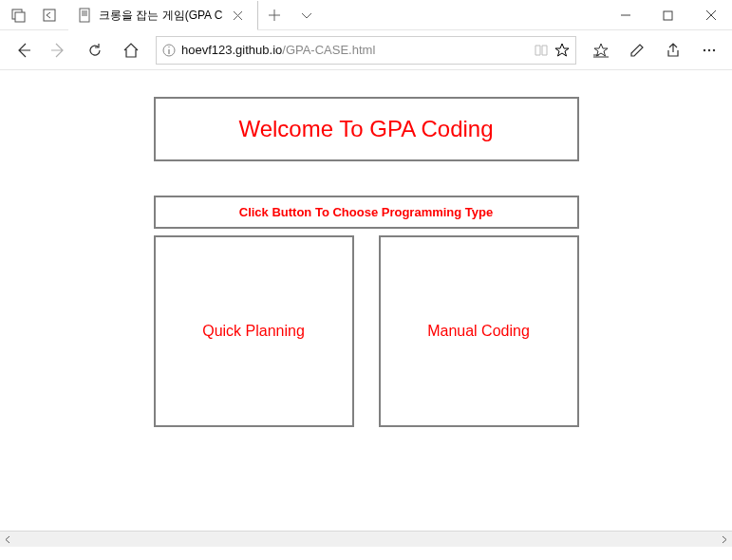  I want to click on subtitle-text: Click Button To Choose Programming Type, so click(366, 213).